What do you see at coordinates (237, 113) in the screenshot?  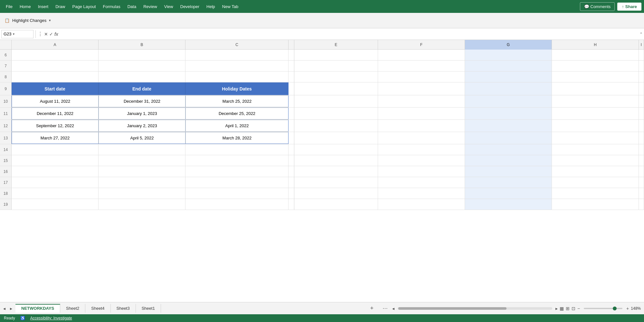 I see `cell-c11: December 25, 2022` at bounding box center [237, 113].